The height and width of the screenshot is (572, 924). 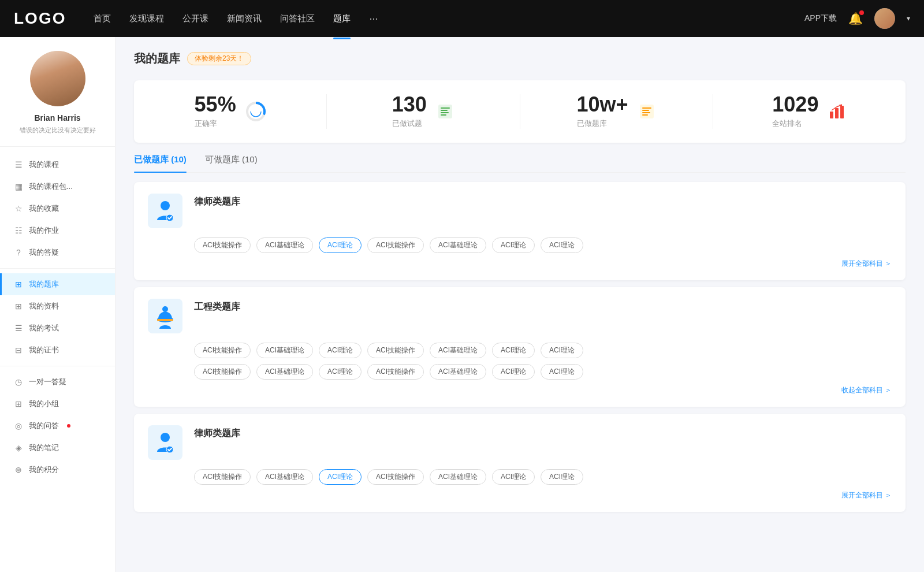 I want to click on tag-eng-2-3: ACI理论, so click(x=340, y=372).